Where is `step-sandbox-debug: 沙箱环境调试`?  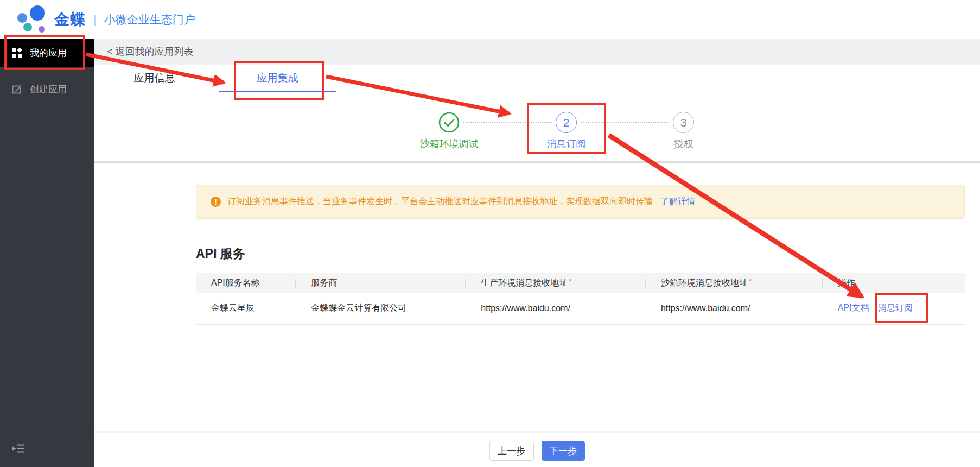 step-sandbox-debug: 沙箱环境调试 is located at coordinates (449, 123).